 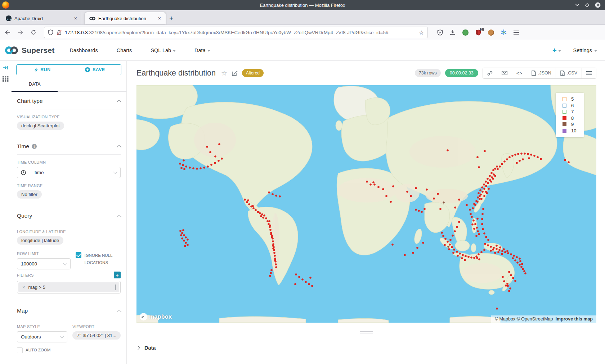 What do you see at coordinates (573, 124) in the screenshot?
I see `legend-item: 9` at bounding box center [573, 124].